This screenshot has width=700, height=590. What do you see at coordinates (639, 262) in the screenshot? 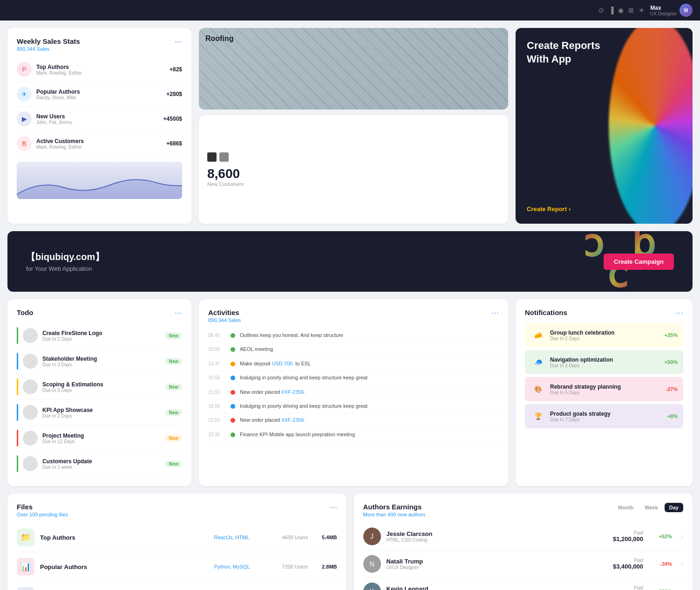
I see `create-campaign-button: Create Campaign` at bounding box center [639, 262].